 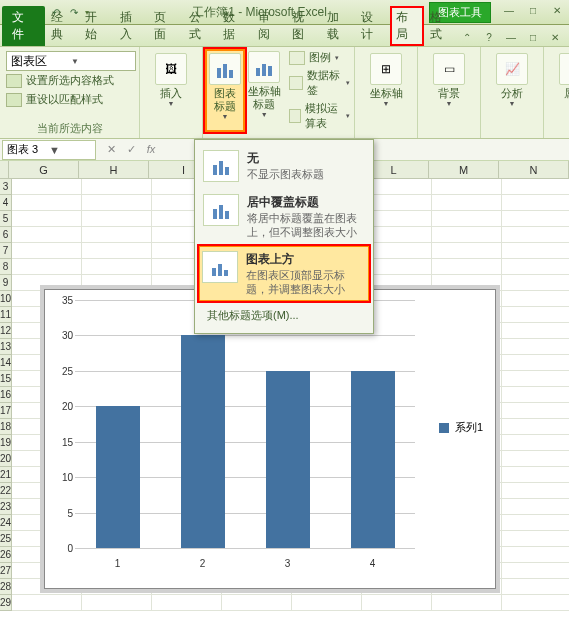 I want to click on tab-view: 视图, so click(x=304, y=26).